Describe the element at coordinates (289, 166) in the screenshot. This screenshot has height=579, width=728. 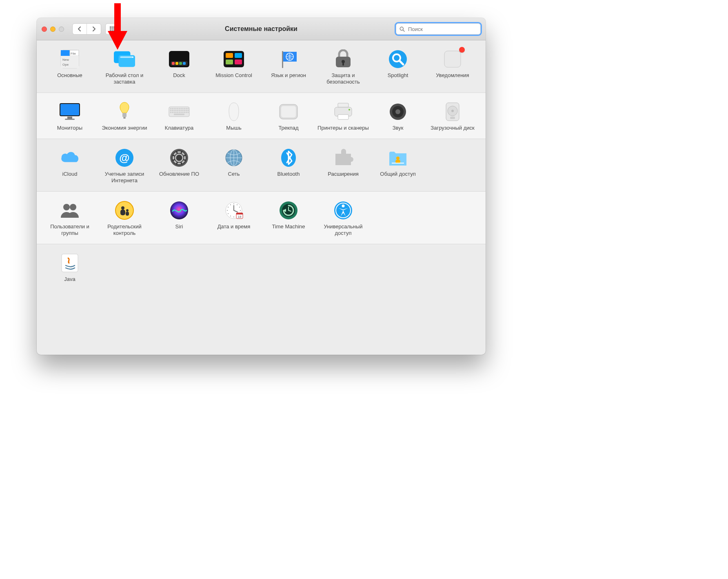
I see `pref-item-bluetooth: Bluetooth` at that location.